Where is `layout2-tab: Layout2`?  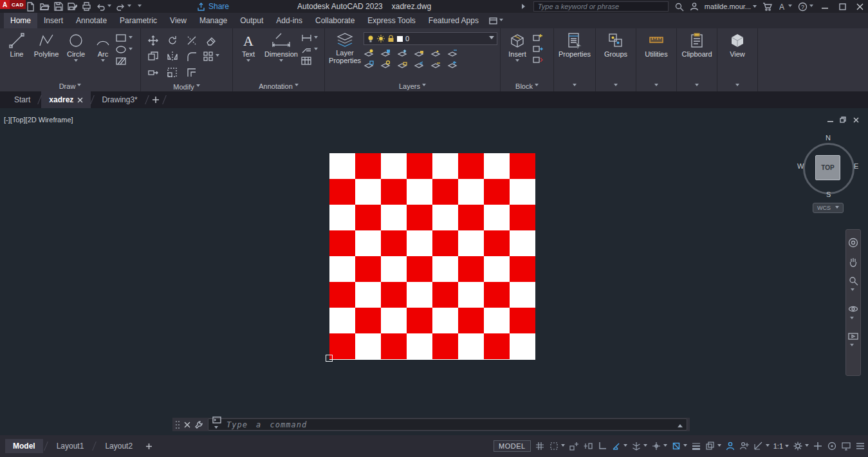
layout2-tab: Layout2 is located at coordinates (118, 446).